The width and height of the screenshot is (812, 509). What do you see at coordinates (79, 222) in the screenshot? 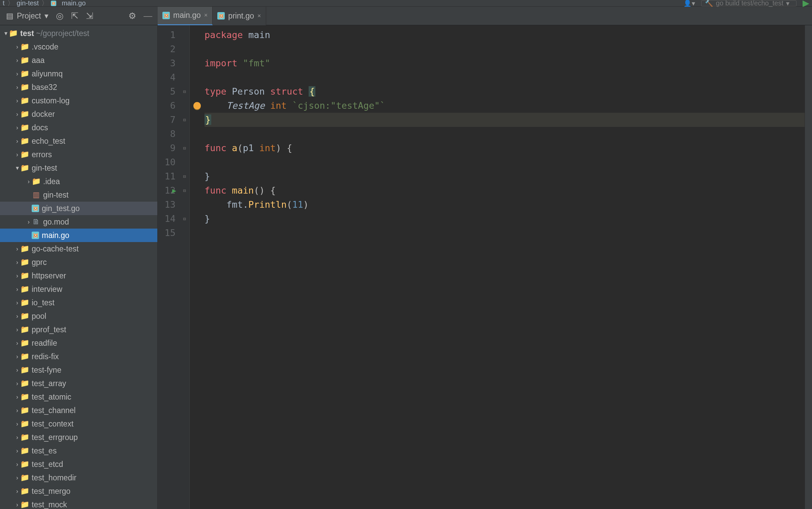
I see `tree-item: › 🗎go.mod` at bounding box center [79, 222].